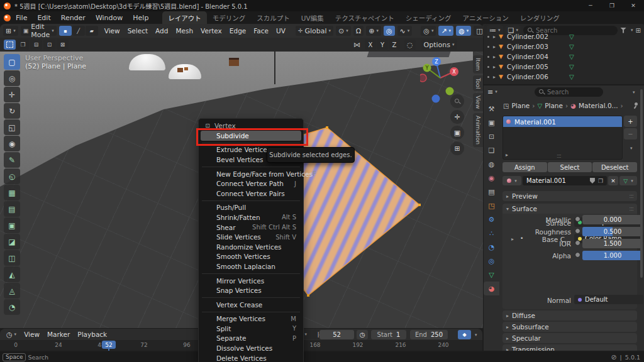  Describe the element at coordinates (405, 31) in the screenshot. I see `falloff-button: ∿ ▾` at that location.